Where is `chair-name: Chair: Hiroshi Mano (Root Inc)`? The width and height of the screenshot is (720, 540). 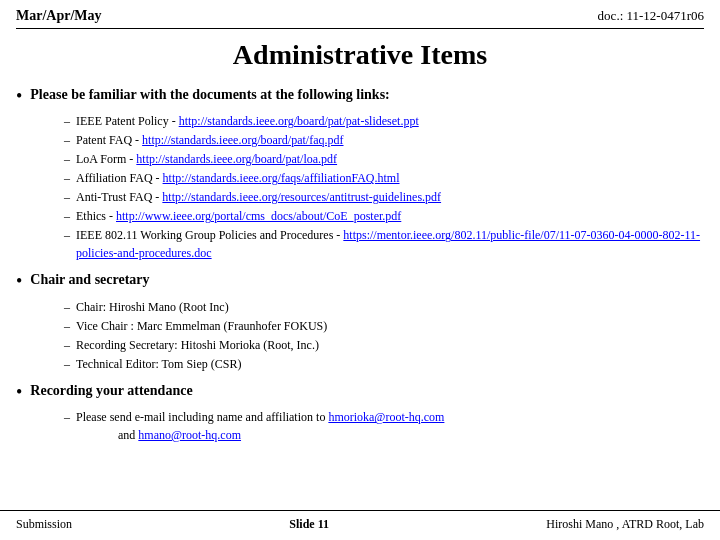
chair-name: Chair: Hiroshi Mano (Root Inc) is located at coordinates (152, 307).